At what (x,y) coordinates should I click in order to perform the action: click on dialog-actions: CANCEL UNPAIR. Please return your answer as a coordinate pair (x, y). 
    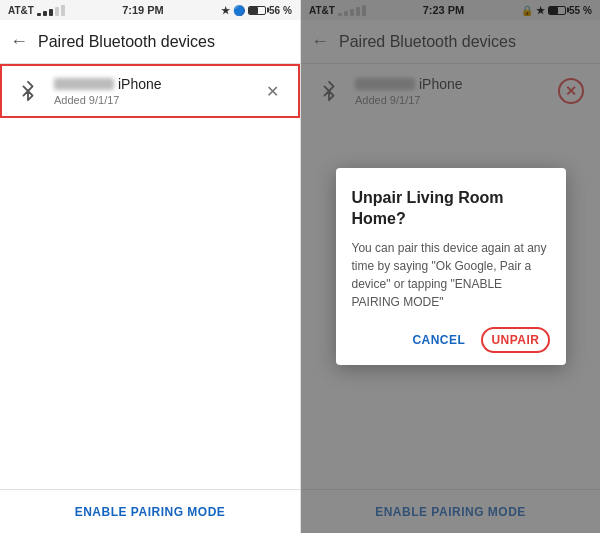
    Looking at the image, I should click on (451, 340).